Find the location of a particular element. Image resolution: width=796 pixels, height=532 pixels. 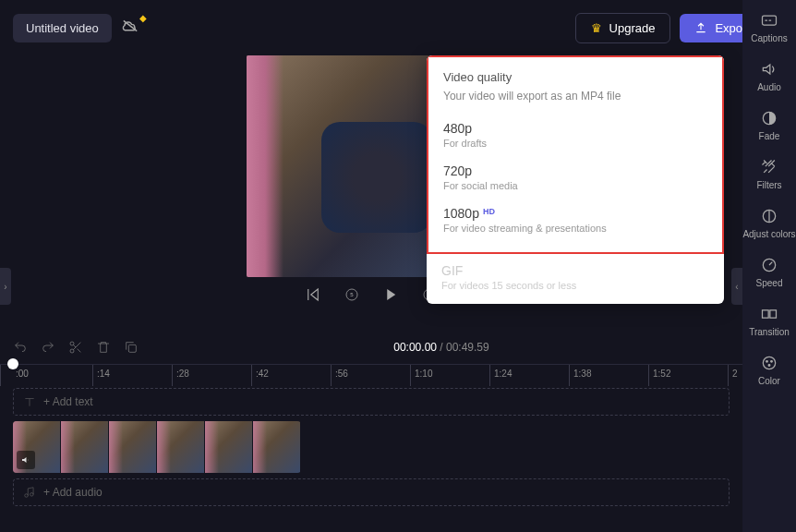

project-title: Untitled video is located at coordinates (63, 28).